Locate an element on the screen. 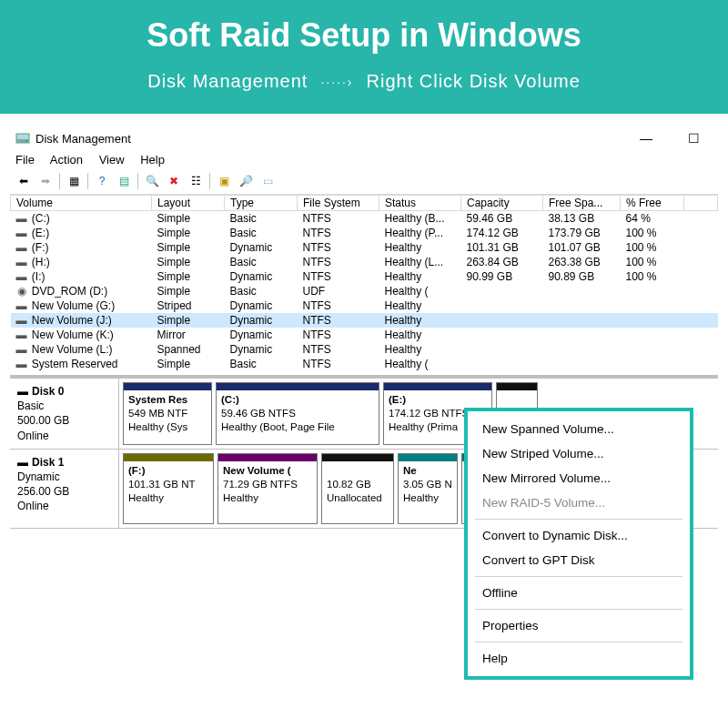  table-row: ▬ New Volume (K:)MirrorDynamicNTFSHealth… is located at coordinates (364, 335).